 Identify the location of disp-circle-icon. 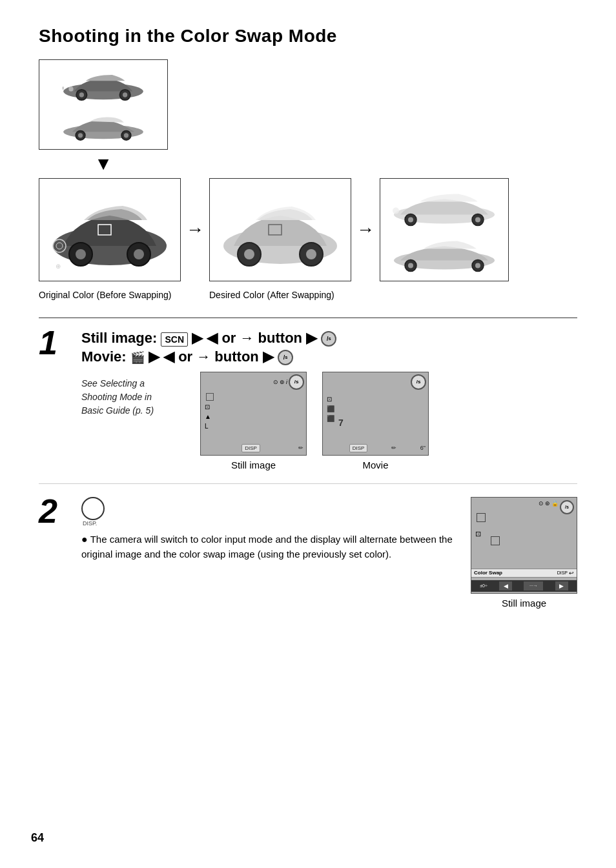
(93, 509).